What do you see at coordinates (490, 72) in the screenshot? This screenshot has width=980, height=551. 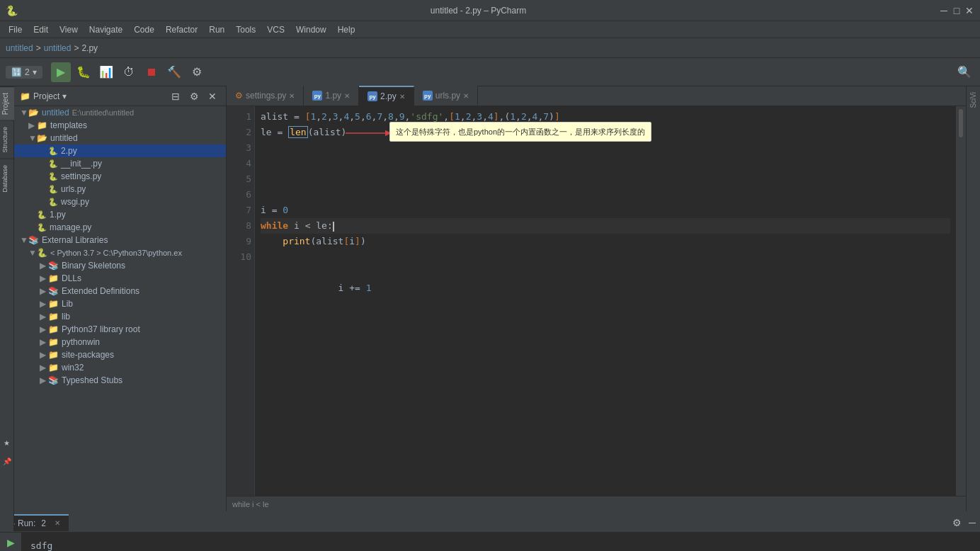 I see `toolbar: 🔢 2 ▾ ▶ 🐛 📊 ⏱ ⏹ 🔨 ⚙ 🔍` at bounding box center [490, 72].